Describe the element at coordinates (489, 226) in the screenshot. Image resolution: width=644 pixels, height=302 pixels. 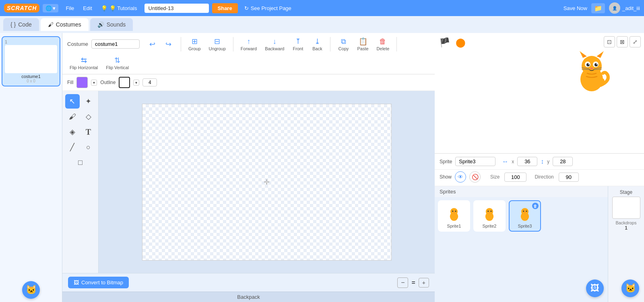
I see `sprite2-name: Sprite2` at that location.